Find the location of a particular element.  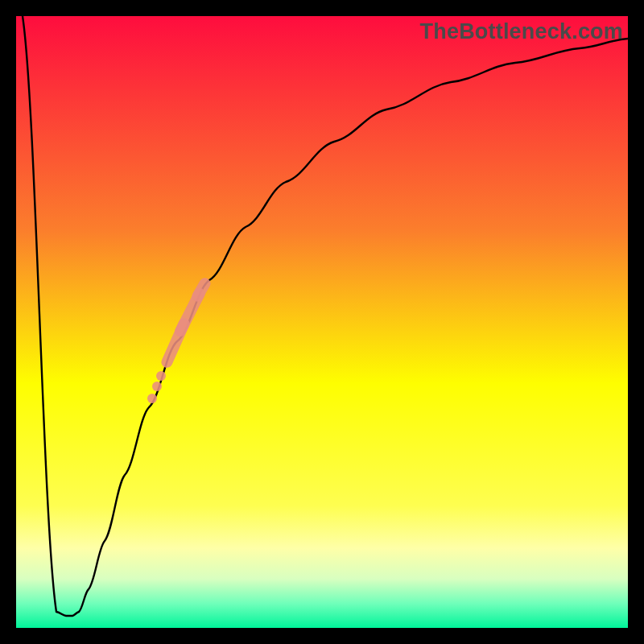

highlight-markers is located at coordinates (180, 340).